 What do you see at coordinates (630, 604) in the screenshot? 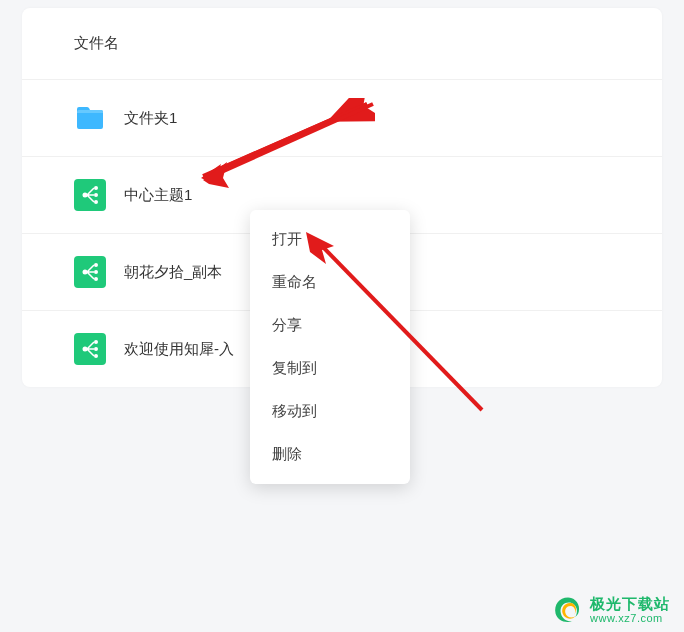
I see `watermark-title: 极光下载站` at bounding box center [630, 604].